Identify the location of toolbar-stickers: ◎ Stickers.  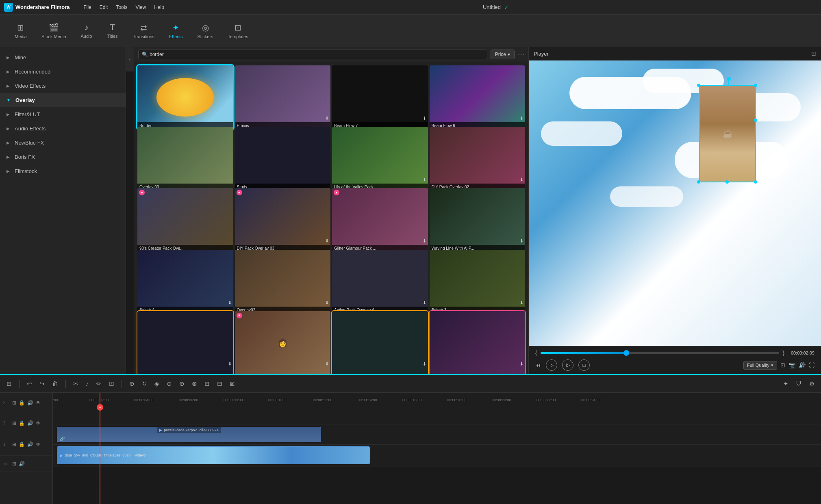
(205, 31).